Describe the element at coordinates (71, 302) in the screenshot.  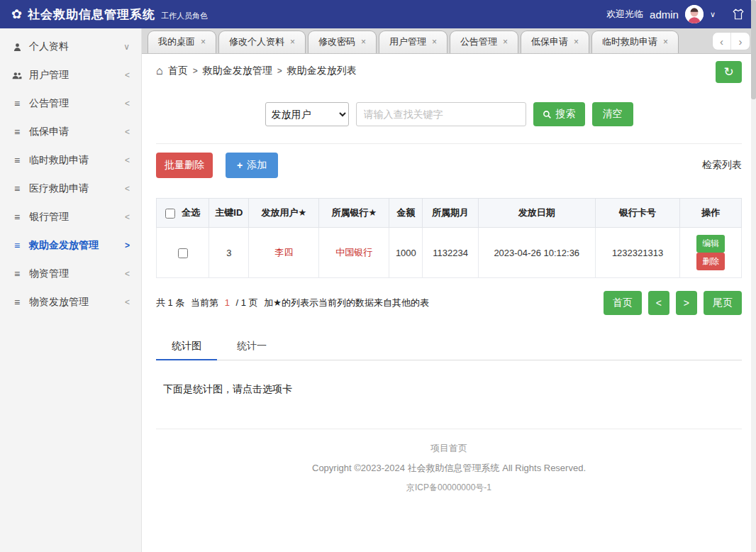
I see `sidebar-item-supplies-distribution: ≡ 物资发放管理 <` at that location.